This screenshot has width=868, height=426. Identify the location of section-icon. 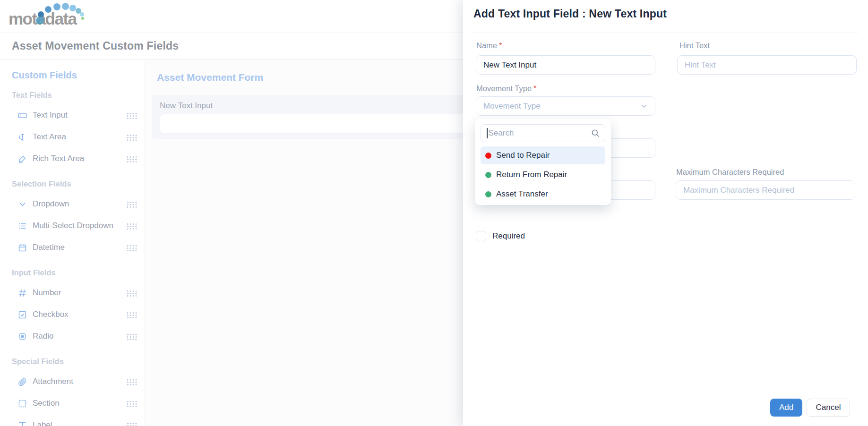
(22, 403).